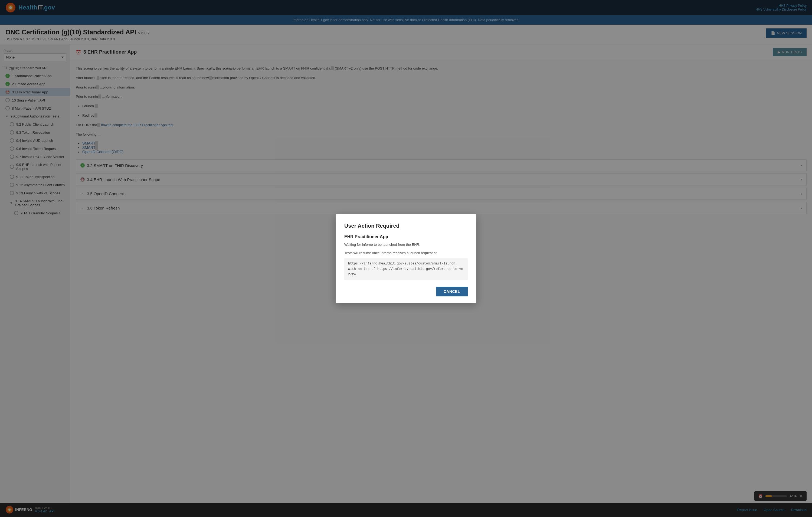  What do you see at coordinates (406, 245) in the screenshot?
I see `modal-waiting-text: Waiting for Inferno to be launched from …` at bounding box center [406, 245].